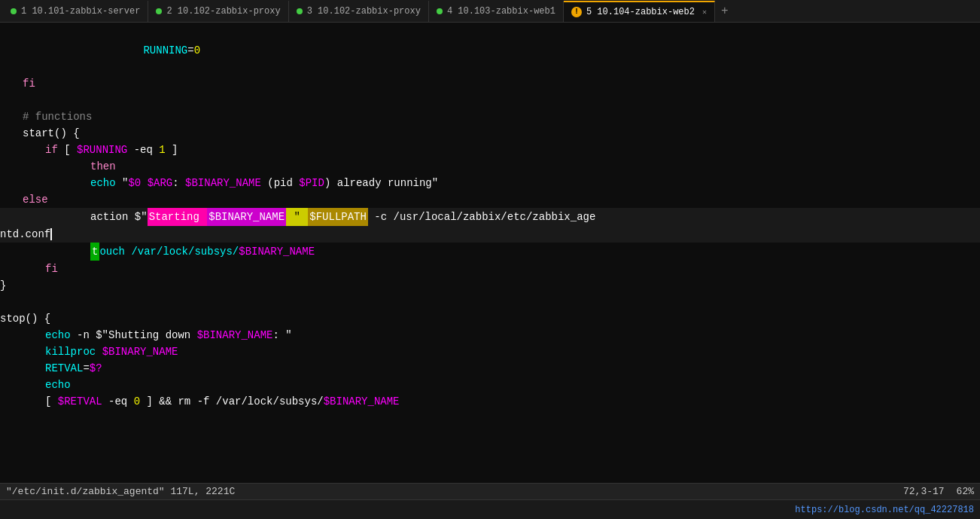 This screenshot has height=519, width=980. Describe the element at coordinates (490, 84) in the screenshot. I see `code-line-fi1: fi` at that location.